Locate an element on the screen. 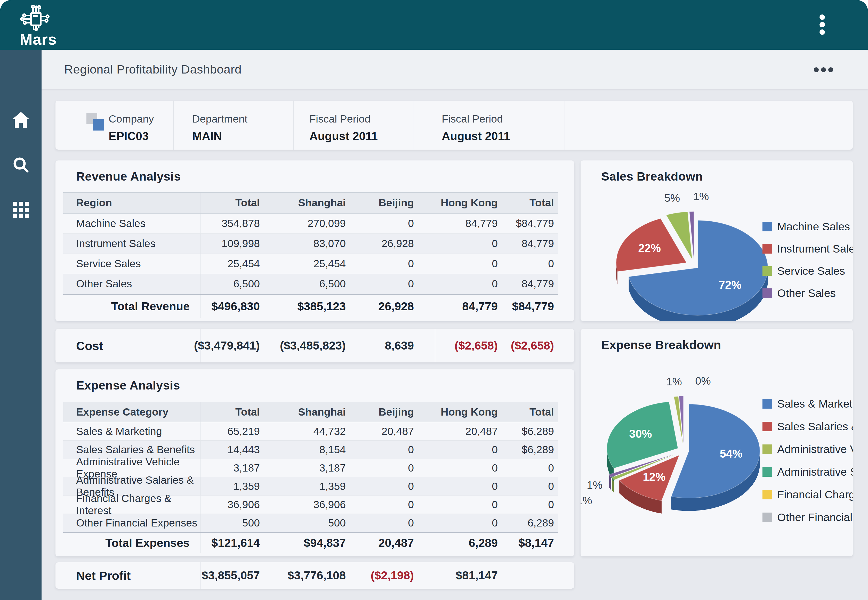 This screenshot has width=868, height=600. pie-percent-label: 0% is located at coordinates (703, 381).